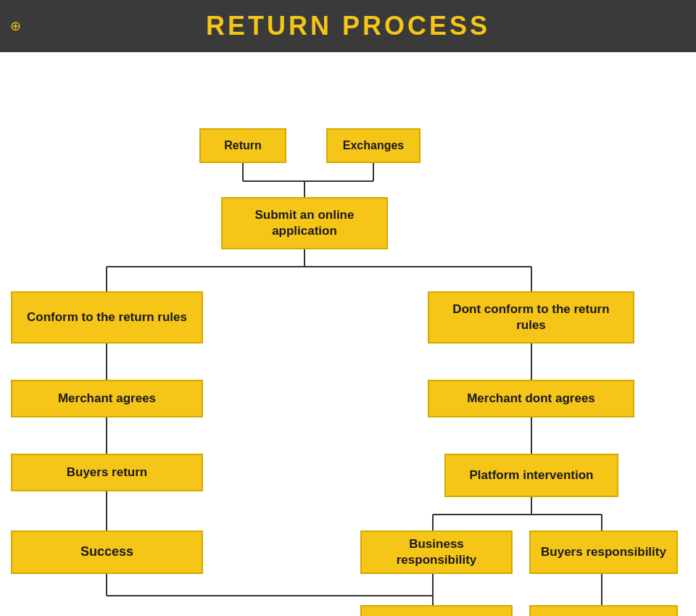 The width and height of the screenshot is (696, 616). What do you see at coordinates (107, 399) in the screenshot?
I see `merchant-agrees-box: Merchant agrees` at bounding box center [107, 399].